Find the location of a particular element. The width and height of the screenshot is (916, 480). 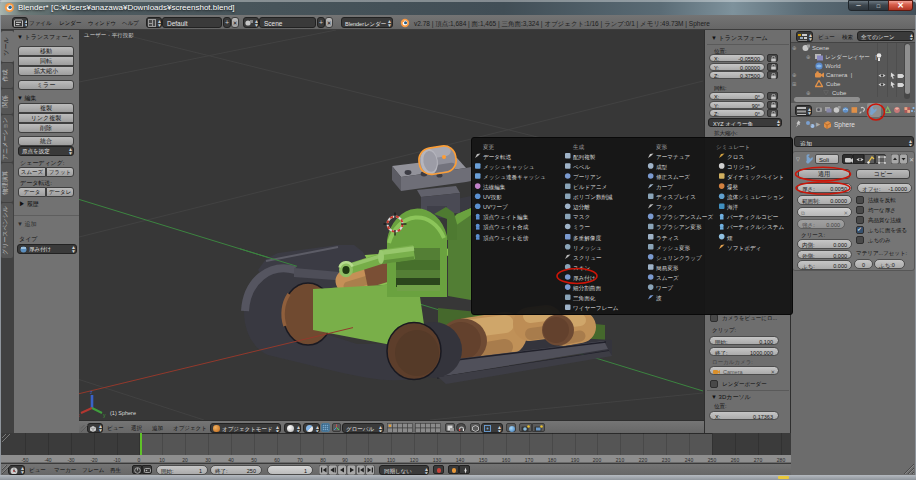

svg-text: ミラー is located at coordinates (582, 227).